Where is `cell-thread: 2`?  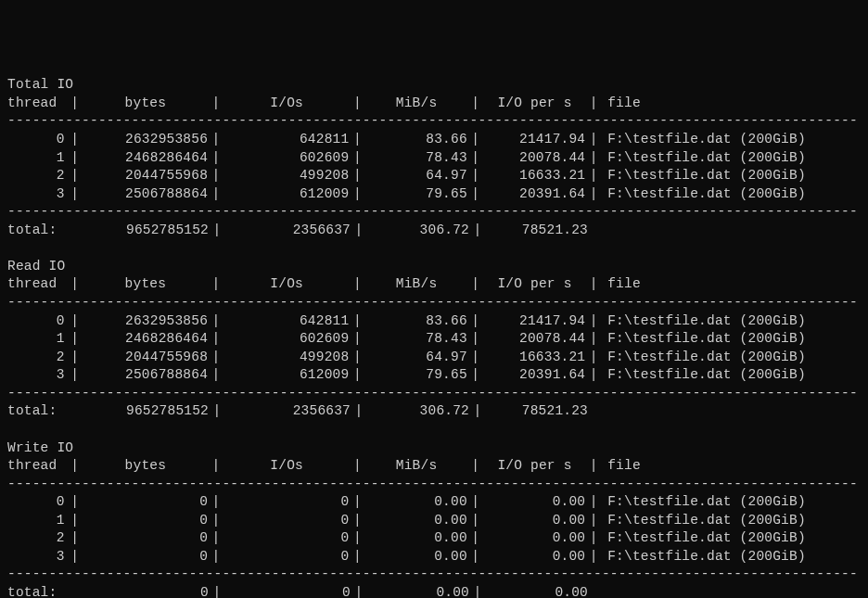 cell-thread: 2 is located at coordinates (37, 358).